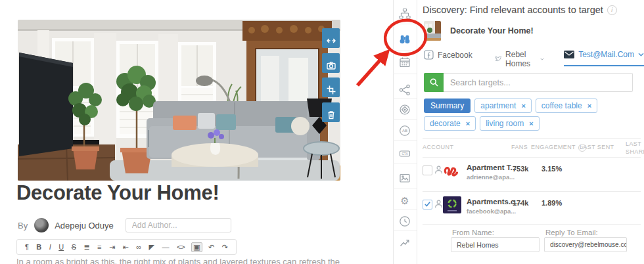 The width and height of the screenshot is (644, 264). What do you see at coordinates (405, 221) in the screenshot?
I see `sidebar-item-history` at bounding box center [405, 221].